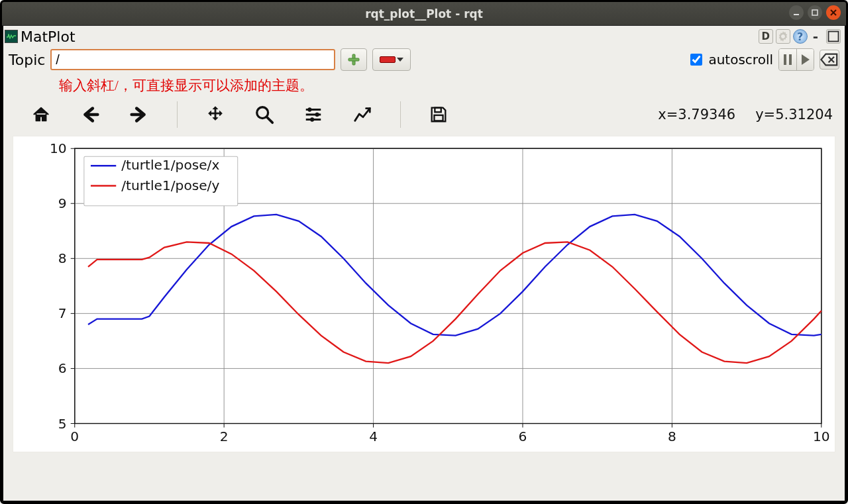  I want to click on gear-icon, so click(783, 36).